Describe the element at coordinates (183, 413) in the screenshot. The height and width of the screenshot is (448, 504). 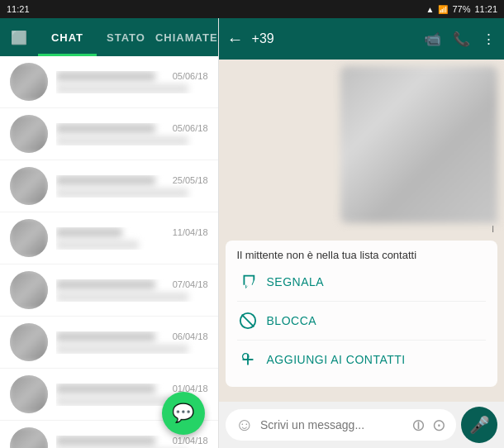
I see `new-chat-icon: 💬` at that location.